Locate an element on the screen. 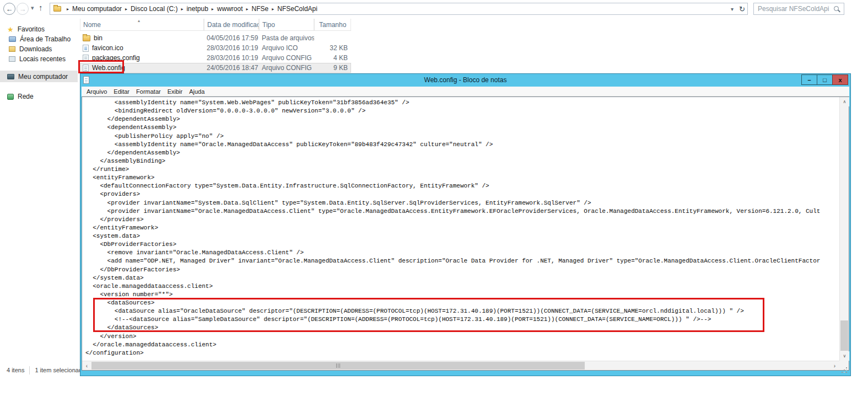 The image size is (868, 396). menu-item-formatar: Formatar is located at coordinates (149, 92).